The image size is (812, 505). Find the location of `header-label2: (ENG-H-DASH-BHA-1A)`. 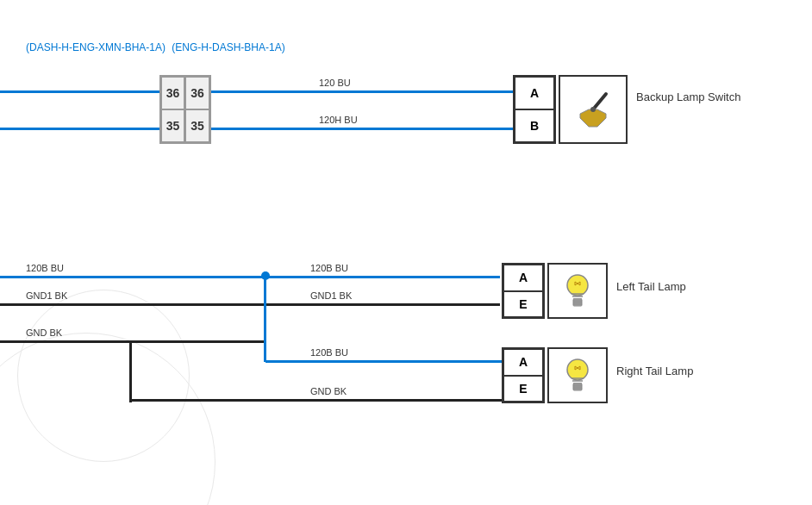

header-label2: (ENG-H-DASH-BHA-1A) is located at coordinates (228, 47).